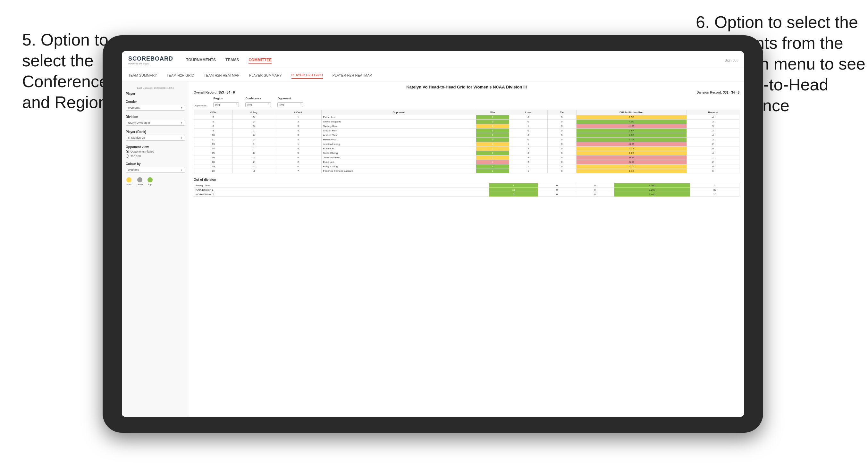  What do you see at coordinates (467, 122) in the screenshot?
I see `table-row: 5 2 2 Alexis Sudjianto 1 0 0 4.00 3` at bounding box center [467, 122].